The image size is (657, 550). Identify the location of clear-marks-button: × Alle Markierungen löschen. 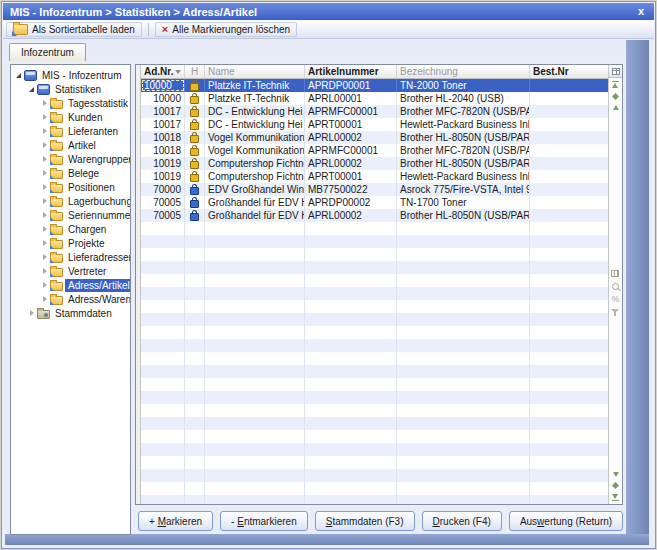
(226, 30).